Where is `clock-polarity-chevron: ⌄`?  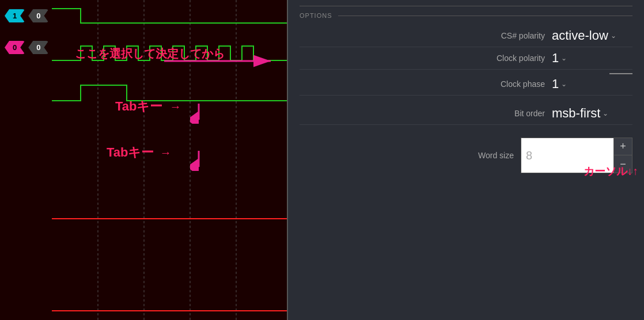
clock-polarity-chevron: ⌄ is located at coordinates (564, 58).